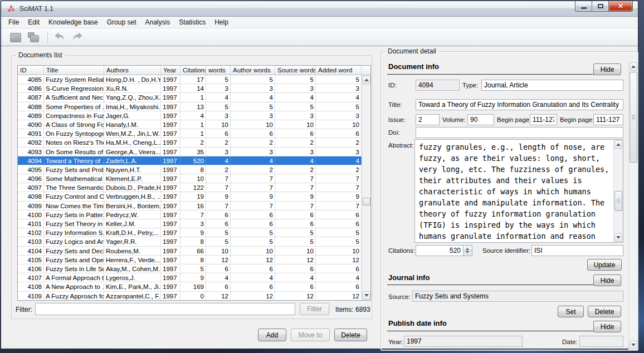 This screenshot has height=353, width=644. I want to click on toolbar, so click(320, 37).